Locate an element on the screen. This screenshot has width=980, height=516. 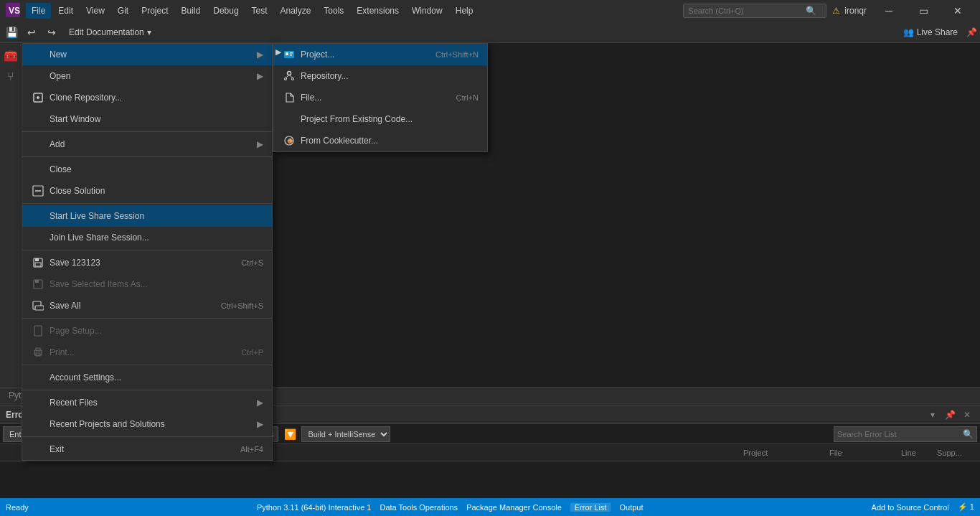
status-python: Python 3.11 (64-bit) Interactive 1 is located at coordinates (314, 507).